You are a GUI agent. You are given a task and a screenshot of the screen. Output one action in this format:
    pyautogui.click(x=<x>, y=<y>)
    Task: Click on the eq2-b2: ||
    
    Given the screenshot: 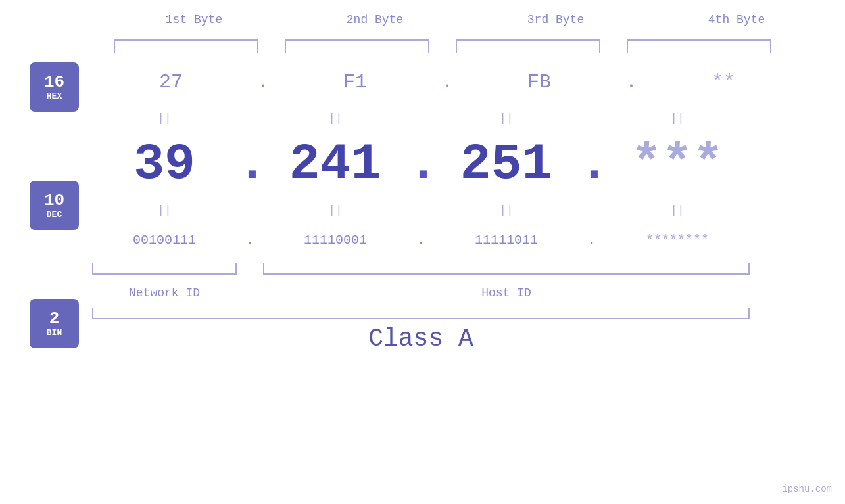 What is the action you would take?
    pyautogui.click(x=335, y=210)
    